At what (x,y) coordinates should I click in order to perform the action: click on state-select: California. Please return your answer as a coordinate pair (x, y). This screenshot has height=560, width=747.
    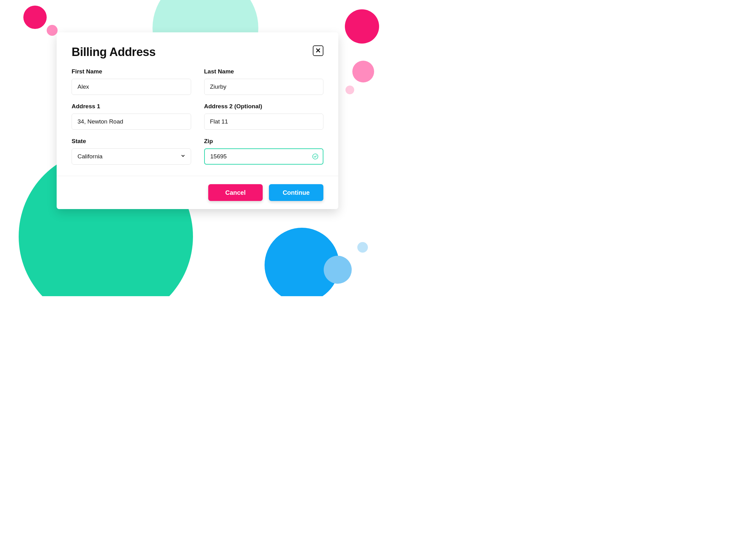
    Looking at the image, I should click on (131, 157).